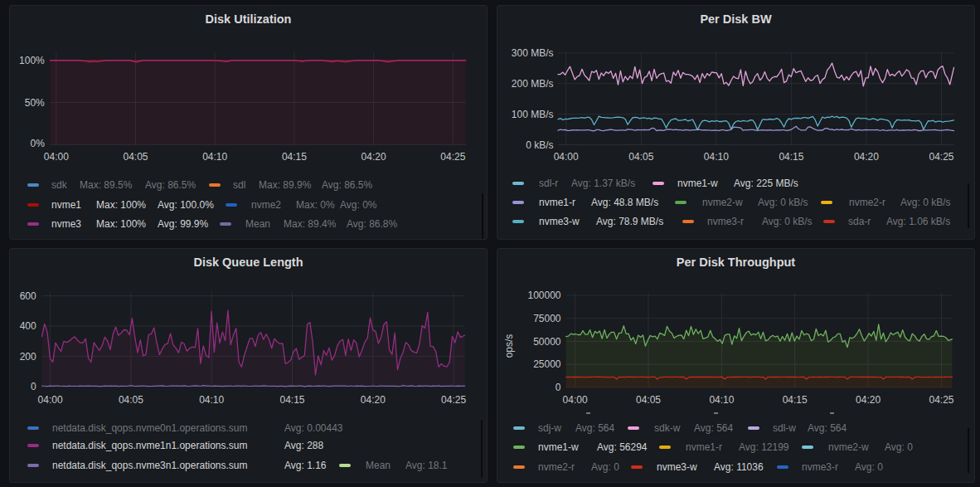 The height and width of the screenshot is (487, 980). What do you see at coordinates (532, 114) in the screenshot?
I see `svg-text: 100 MB/s` at bounding box center [532, 114].